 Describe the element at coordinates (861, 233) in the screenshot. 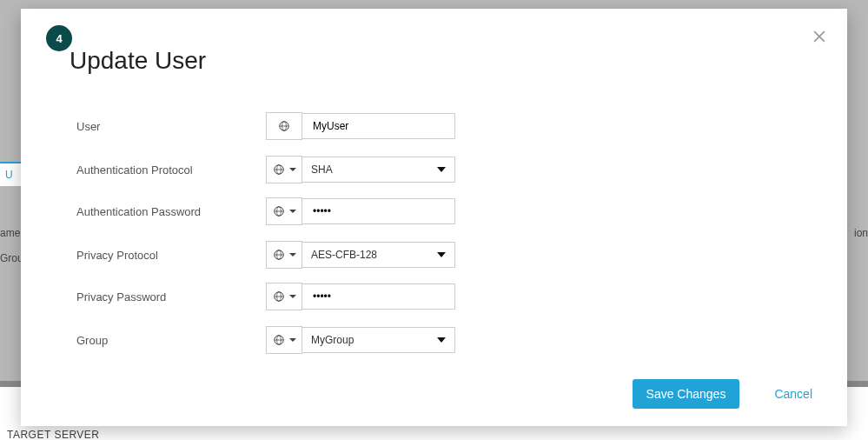

I see `bg-field-ion: ion` at that location.